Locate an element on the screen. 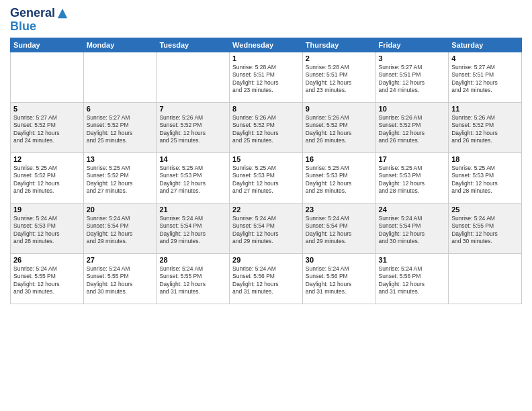 This screenshot has height=411, width=532. calendar-week-row: 12Sunrise: 5:25 AM Sunset: 5:52 PM Dayli… is located at coordinates (266, 177).